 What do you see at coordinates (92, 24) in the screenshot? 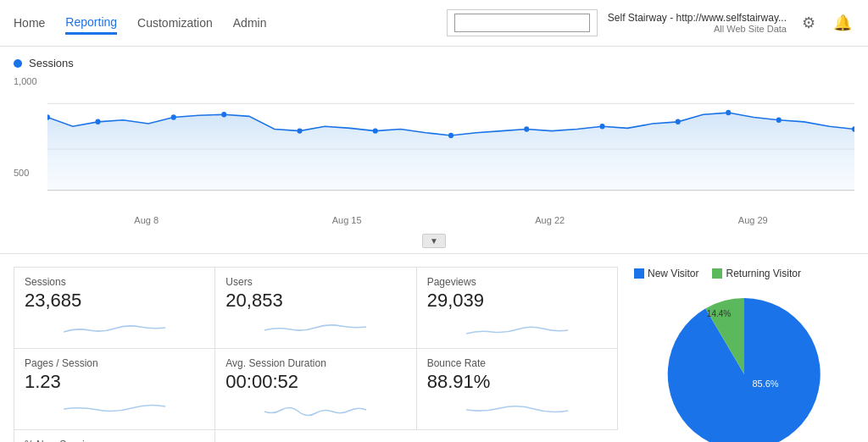
I see `nav-reporting: Reporting` at bounding box center [92, 24].